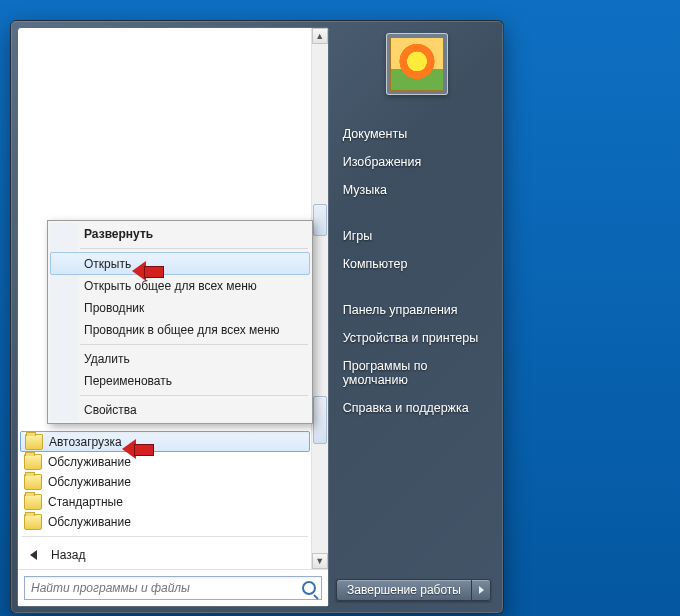 This screenshot has height=616, width=680. What do you see at coordinates (417, 64) in the screenshot?
I see `user-avatar-frame` at bounding box center [417, 64].